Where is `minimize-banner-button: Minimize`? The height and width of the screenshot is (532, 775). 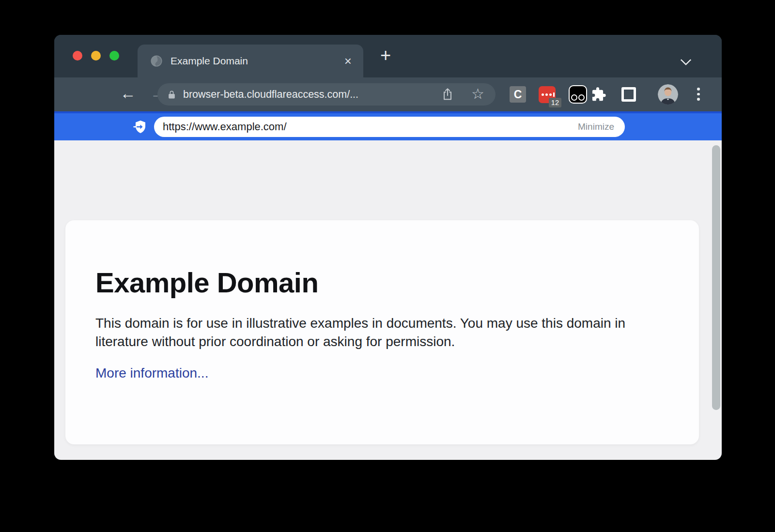 minimize-banner-button: Minimize is located at coordinates (596, 127).